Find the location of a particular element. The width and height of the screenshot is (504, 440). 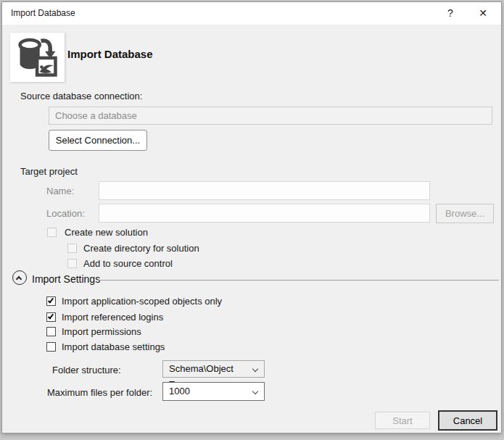

checkbox-import-database-settings is located at coordinates (51, 346).